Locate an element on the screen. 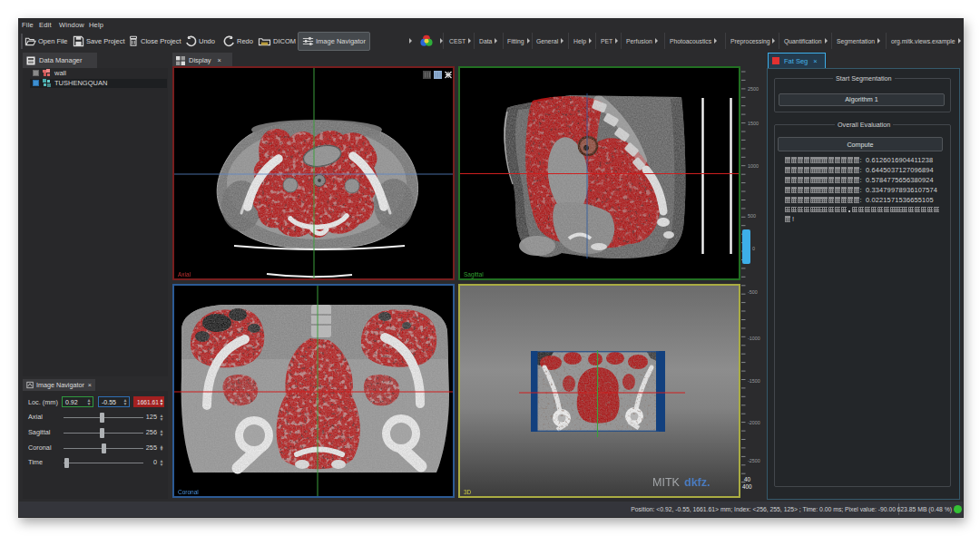  svg-text: -1500 is located at coordinates (754, 381).